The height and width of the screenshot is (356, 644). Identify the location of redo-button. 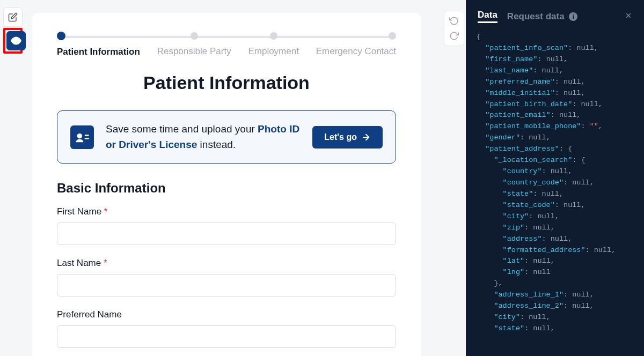
(454, 36).